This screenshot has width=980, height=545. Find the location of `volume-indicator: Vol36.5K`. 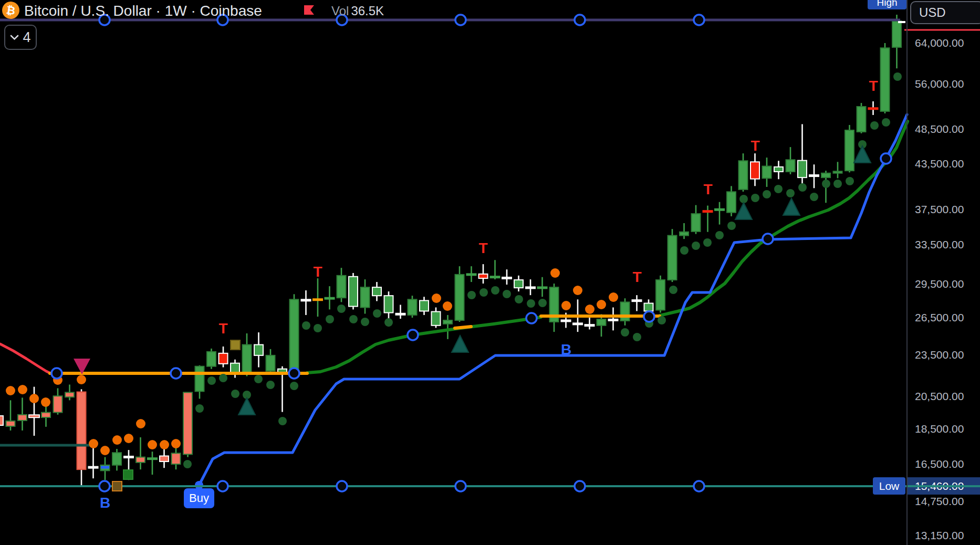

volume-indicator: Vol36.5K is located at coordinates (358, 11).